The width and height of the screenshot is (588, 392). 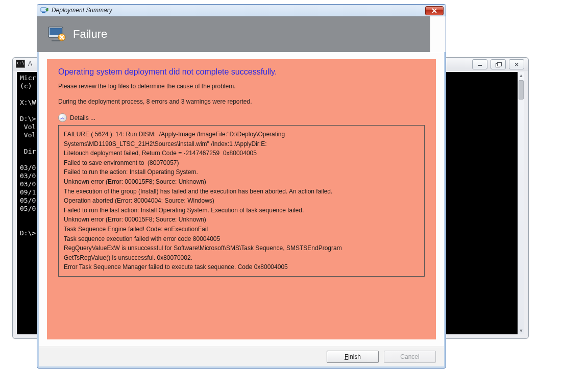 What do you see at coordinates (498, 64) in the screenshot?
I see `console-window-controls: ✕` at bounding box center [498, 64].